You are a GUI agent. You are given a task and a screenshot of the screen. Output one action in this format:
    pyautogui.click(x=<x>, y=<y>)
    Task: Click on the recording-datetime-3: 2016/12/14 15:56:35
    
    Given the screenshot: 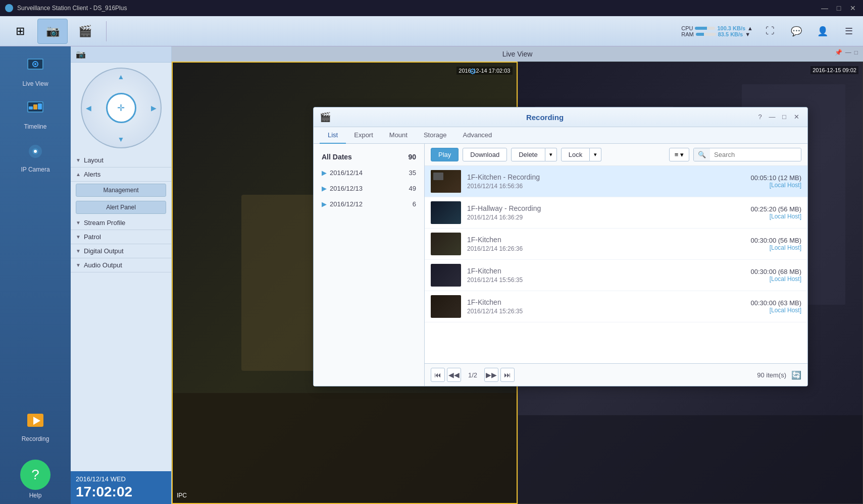 What is the action you would take?
    pyautogui.click(x=609, y=280)
    